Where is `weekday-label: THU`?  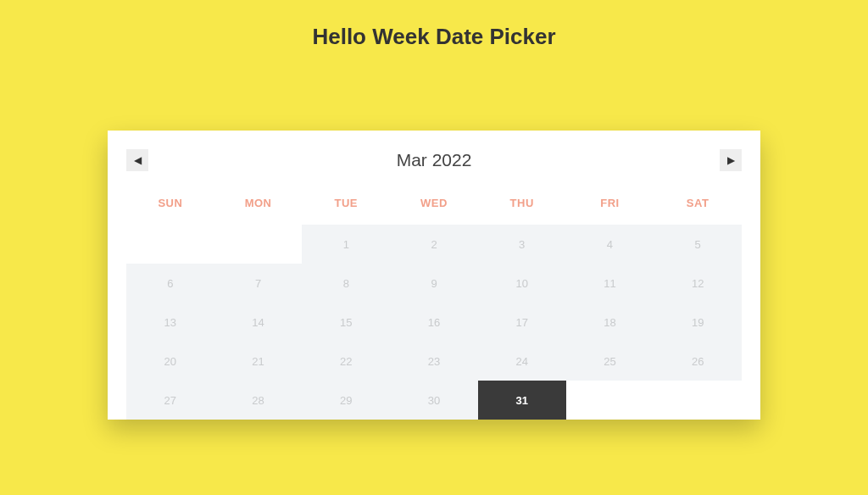 weekday-label: THU is located at coordinates (522, 203).